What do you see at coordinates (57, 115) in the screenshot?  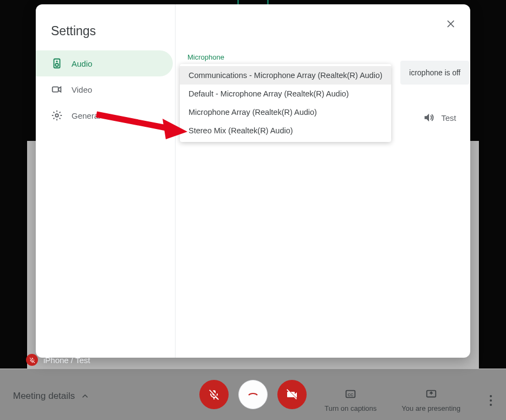 I see `gear-icon` at bounding box center [57, 115].